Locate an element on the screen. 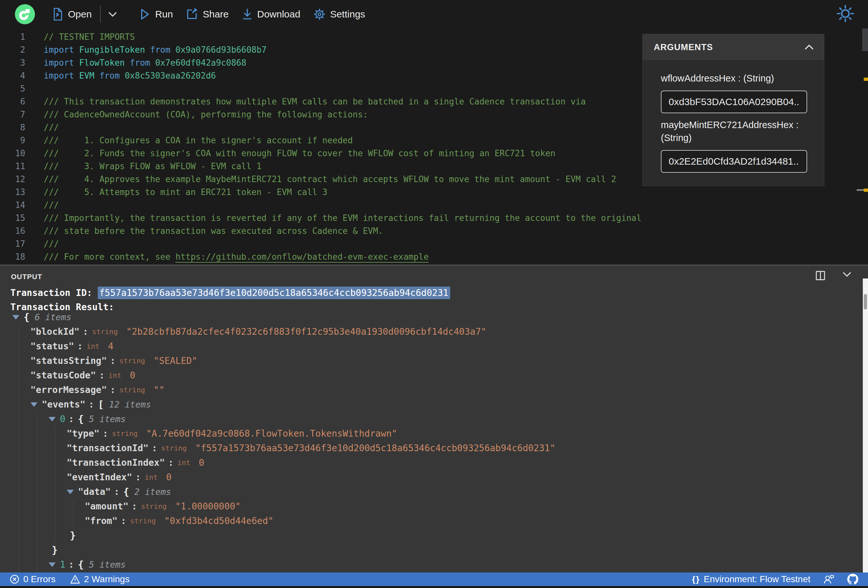 This screenshot has height=588, width=868. editor-scrollbar is located at coordinates (865, 40).